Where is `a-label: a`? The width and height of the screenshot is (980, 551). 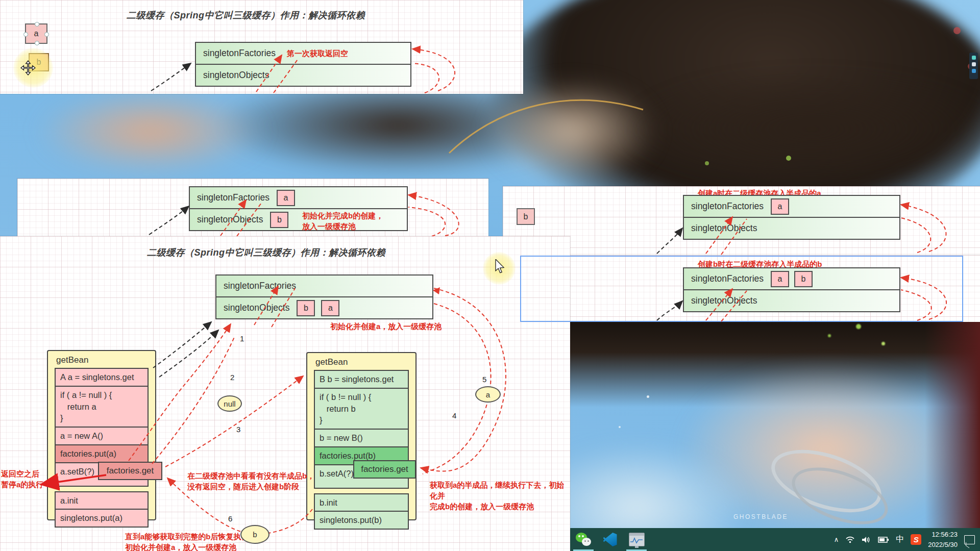 a-label: a is located at coordinates (488, 395).